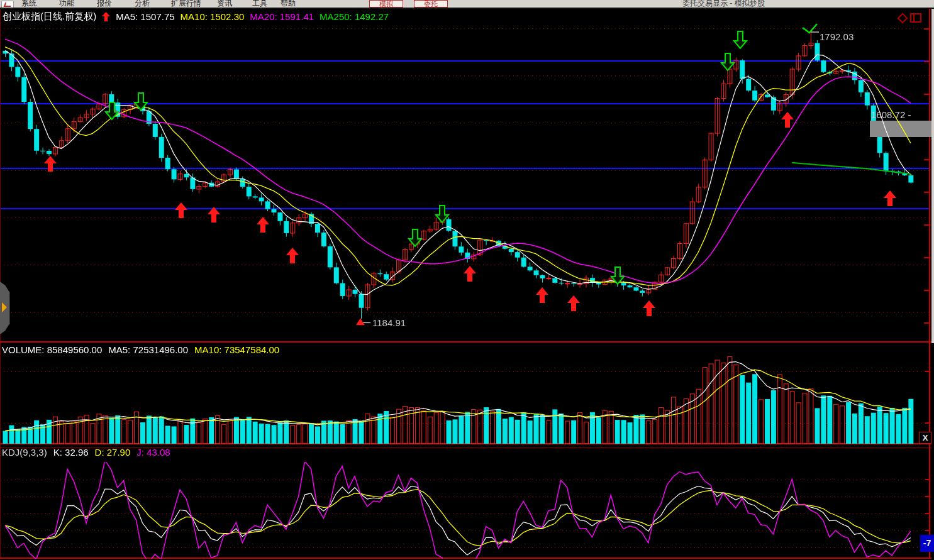 The height and width of the screenshot is (560, 934). Describe the element at coordinates (891, 114) in the screenshot. I see `right-price-label: 1608.72 -` at that location.